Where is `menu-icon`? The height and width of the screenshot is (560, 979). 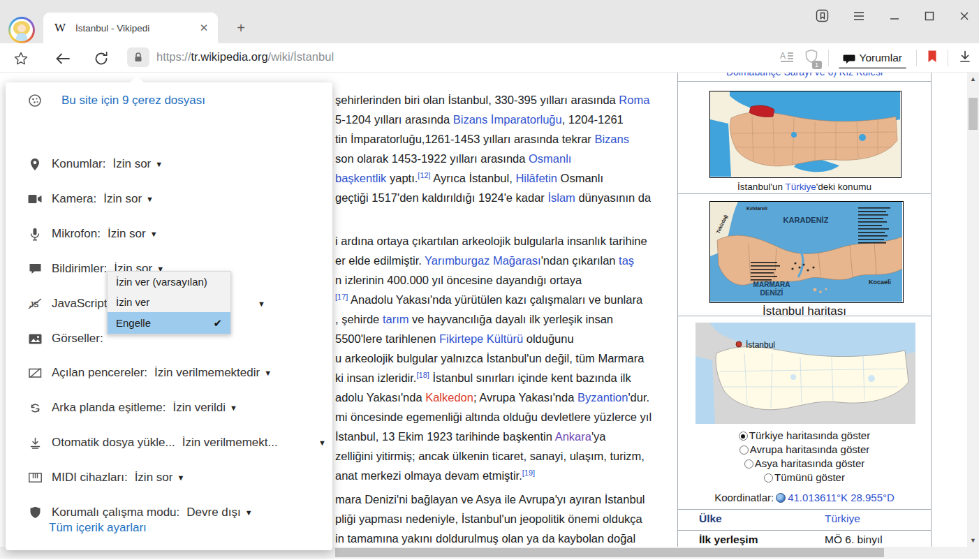 menu-icon is located at coordinates (859, 16).